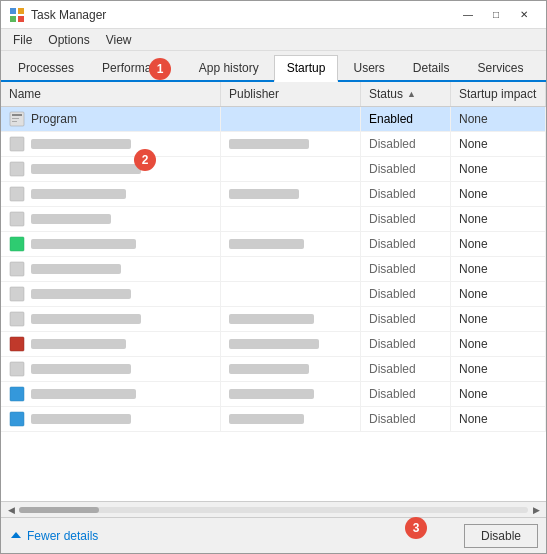  I want to click on td-name: Program, so click(111, 119).